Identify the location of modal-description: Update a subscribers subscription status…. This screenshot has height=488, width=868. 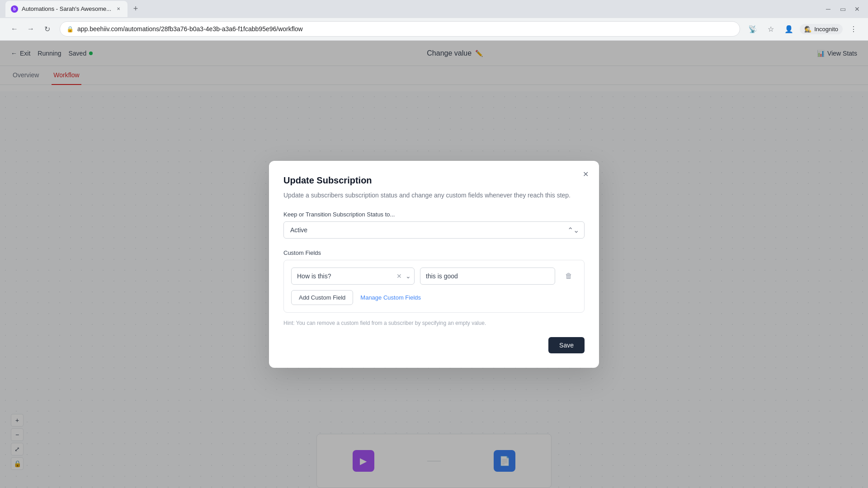
(434, 195).